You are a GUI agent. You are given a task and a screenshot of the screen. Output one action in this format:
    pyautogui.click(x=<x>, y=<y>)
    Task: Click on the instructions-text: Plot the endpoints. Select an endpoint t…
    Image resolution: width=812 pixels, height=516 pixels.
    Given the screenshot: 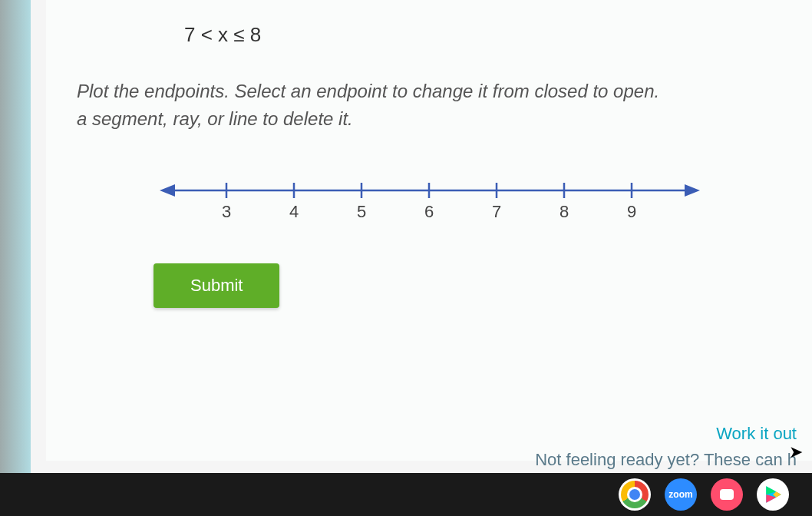 What is the action you would take?
    pyautogui.click(x=429, y=105)
    